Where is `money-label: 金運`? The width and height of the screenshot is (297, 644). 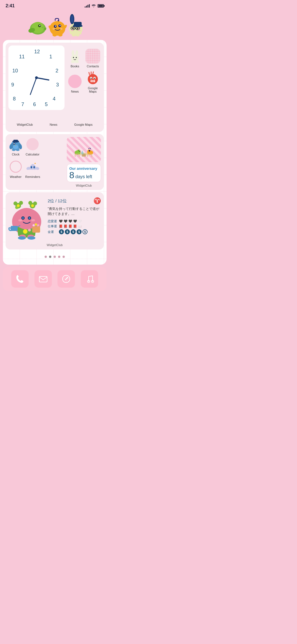
money-label: 金運 is located at coordinates (53, 232).